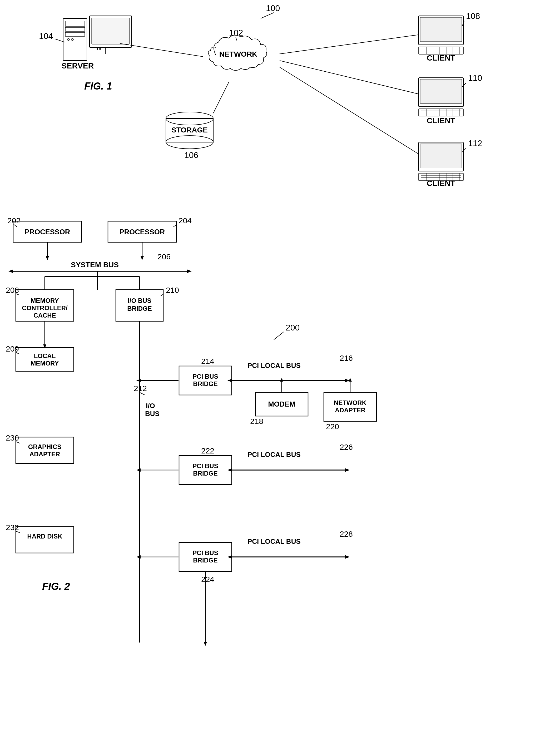 This screenshot has height=736, width=560. I want to click on ref206-label: 206, so click(164, 257).